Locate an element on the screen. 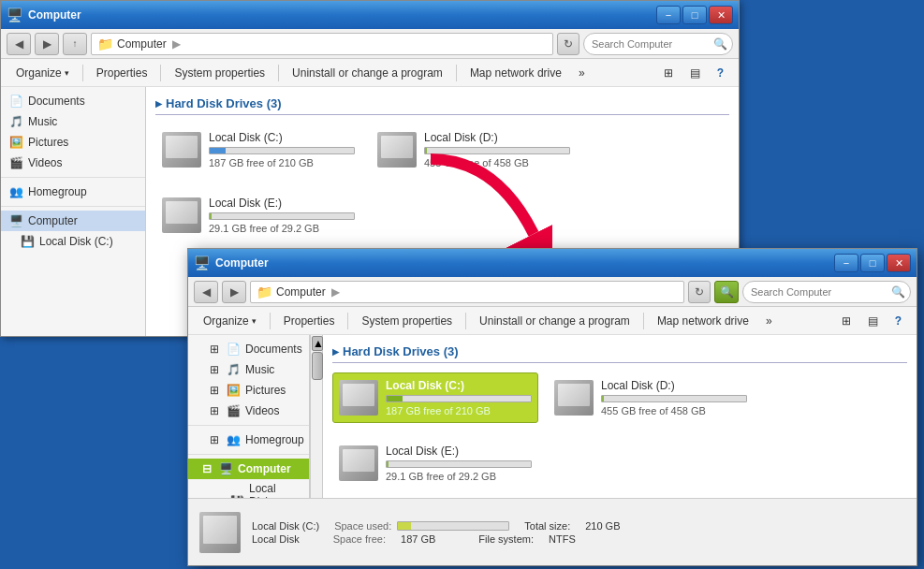  drive-d-name-front: Local Disk (D:) is located at coordinates (674, 386).